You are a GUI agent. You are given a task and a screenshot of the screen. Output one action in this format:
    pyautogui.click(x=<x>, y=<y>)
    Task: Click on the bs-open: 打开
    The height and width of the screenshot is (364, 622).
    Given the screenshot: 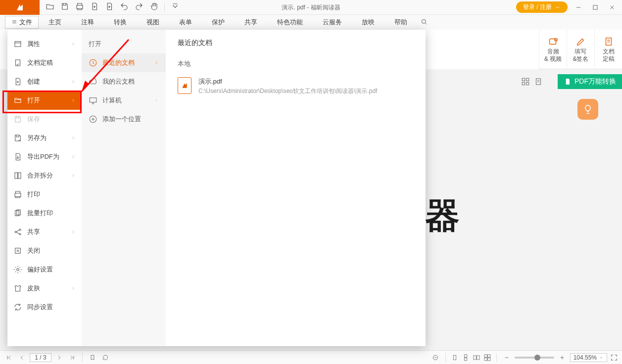 What is the action you would take?
    pyautogui.click(x=45, y=100)
    